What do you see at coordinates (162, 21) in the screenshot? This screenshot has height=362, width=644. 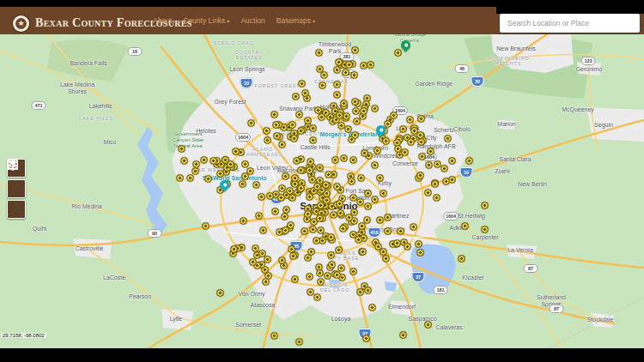 I see `nav-about: About` at bounding box center [162, 21].